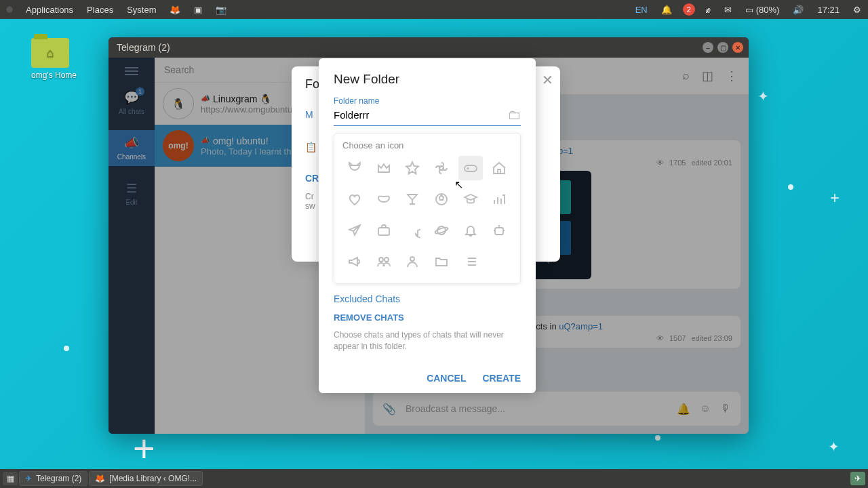  Describe the element at coordinates (499, 230) in the screenshot. I see `robot-icon` at that location.